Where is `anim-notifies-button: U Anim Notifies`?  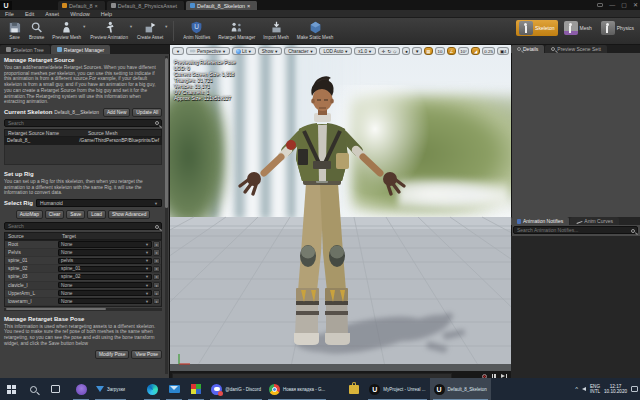
anim-notifies-button: U Anim Notifies is located at coordinates (196, 31).